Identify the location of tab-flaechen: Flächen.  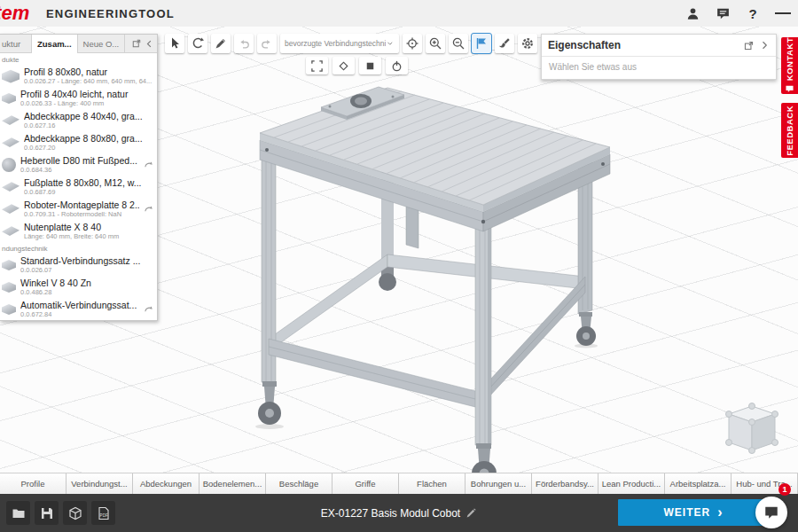
(433, 484).